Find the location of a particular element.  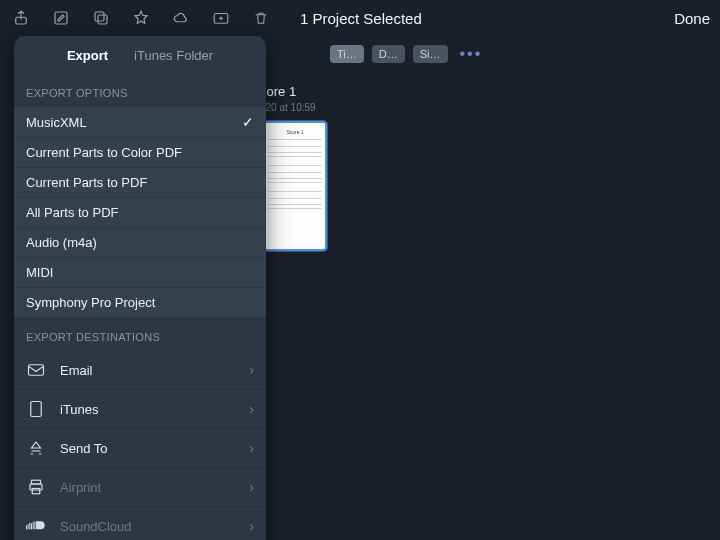

filter-chip: Ti… is located at coordinates (347, 54).